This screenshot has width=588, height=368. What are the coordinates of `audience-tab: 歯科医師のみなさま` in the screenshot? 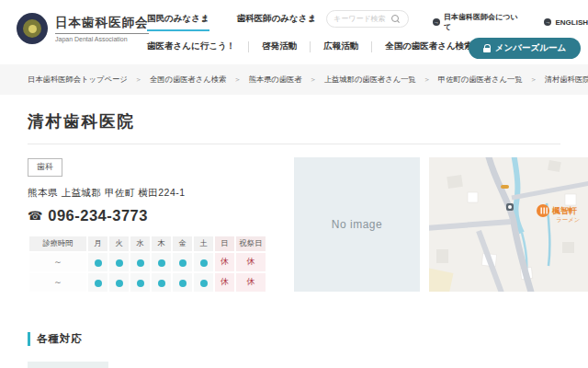 It's located at (277, 22).